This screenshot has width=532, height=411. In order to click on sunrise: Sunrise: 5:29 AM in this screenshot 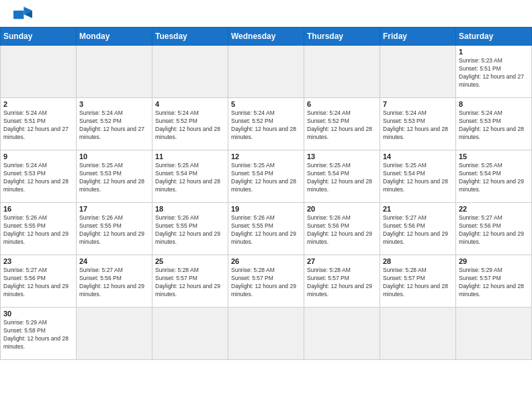, I will do `click(26, 322)`.